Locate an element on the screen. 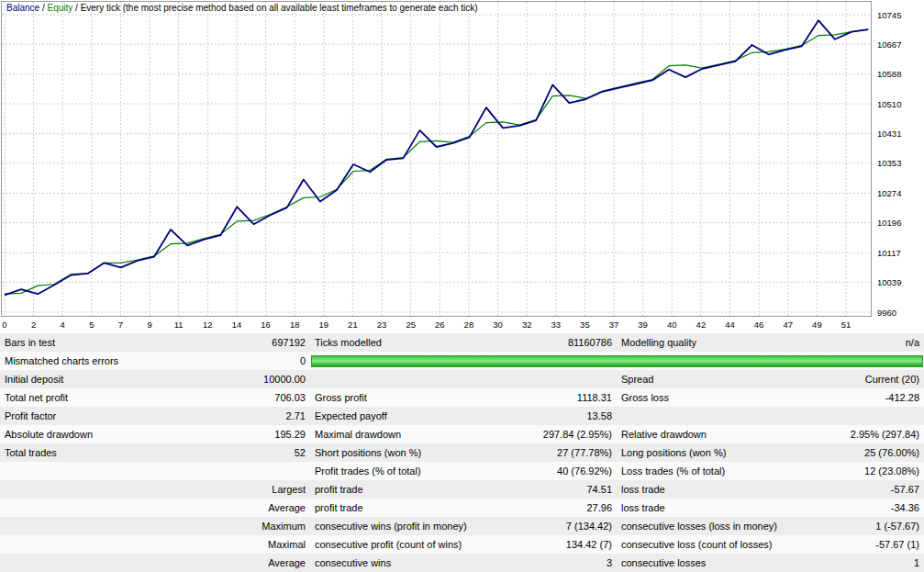  svg-text: 42 is located at coordinates (701, 325).